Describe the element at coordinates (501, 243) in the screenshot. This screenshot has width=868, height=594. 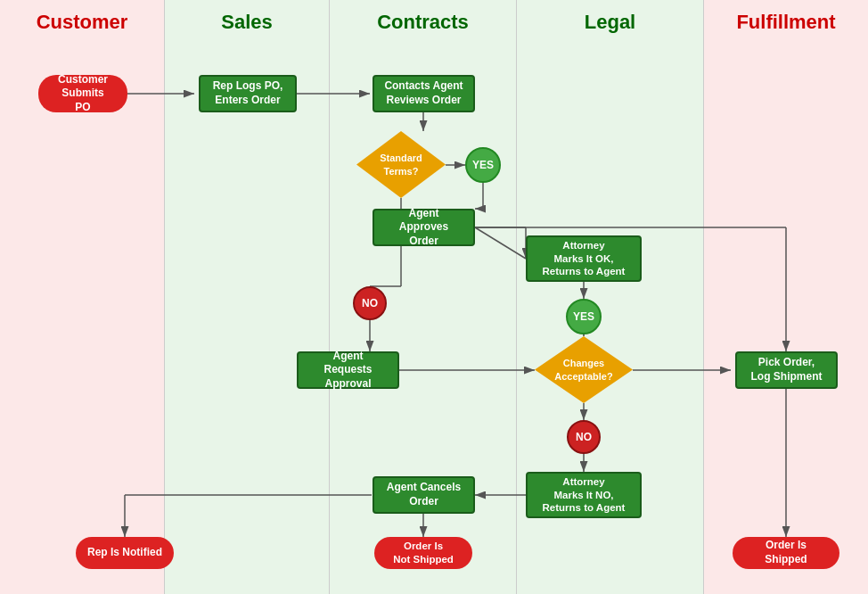
I see `arrow-attorney-back` at that location.